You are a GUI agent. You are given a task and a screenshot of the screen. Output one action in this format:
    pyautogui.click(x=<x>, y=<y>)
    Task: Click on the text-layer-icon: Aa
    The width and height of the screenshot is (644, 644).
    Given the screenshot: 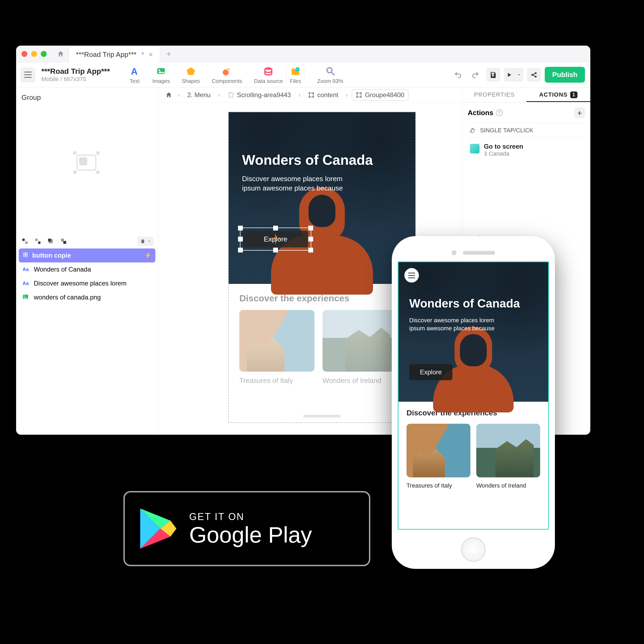 What is the action you would take?
    pyautogui.click(x=26, y=269)
    